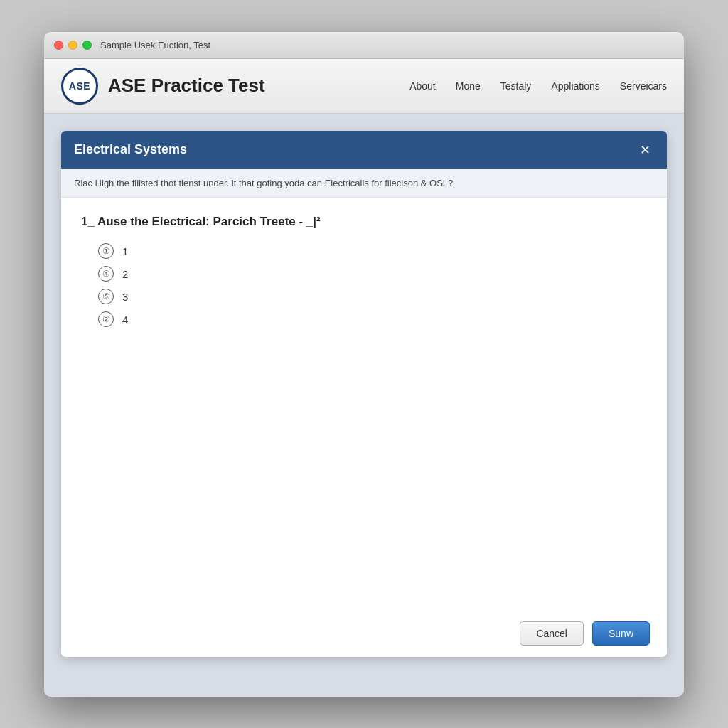  Describe the element at coordinates (125, 320) in the screenshot. I see `option-value-4: 4` at that location.